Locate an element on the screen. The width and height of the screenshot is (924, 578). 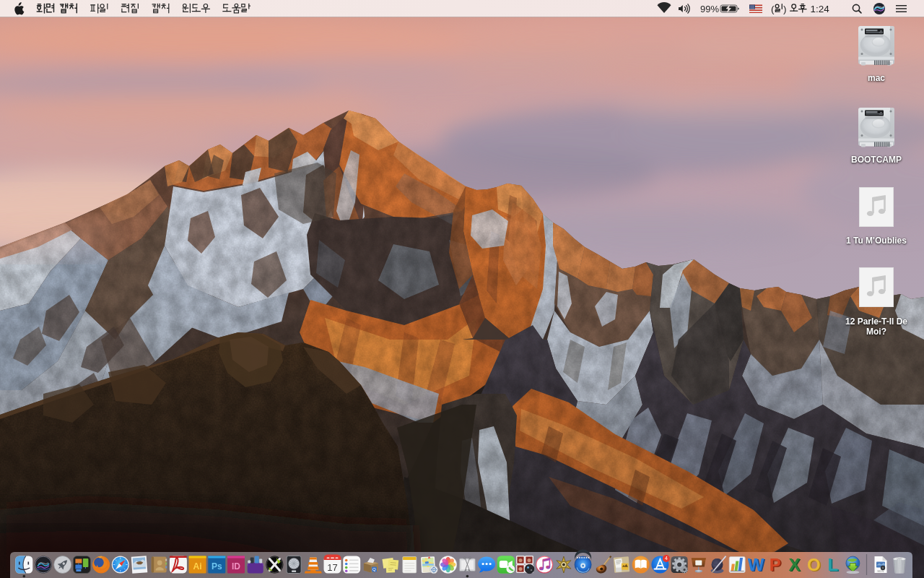
svg-text: 17 is located at coordinates (332, 568).